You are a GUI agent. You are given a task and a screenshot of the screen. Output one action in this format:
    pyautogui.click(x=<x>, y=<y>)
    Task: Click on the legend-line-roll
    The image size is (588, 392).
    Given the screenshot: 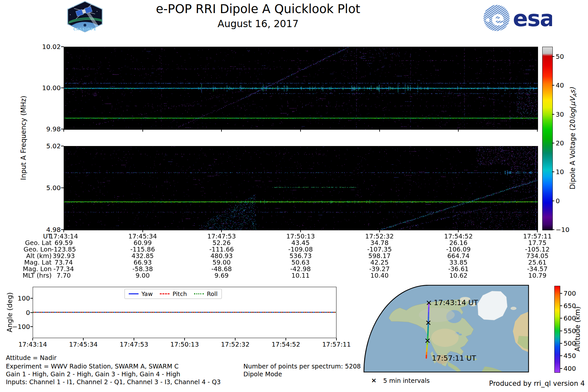 What is the action you would take?
    pyautogui.click(x=199, y=294)
    